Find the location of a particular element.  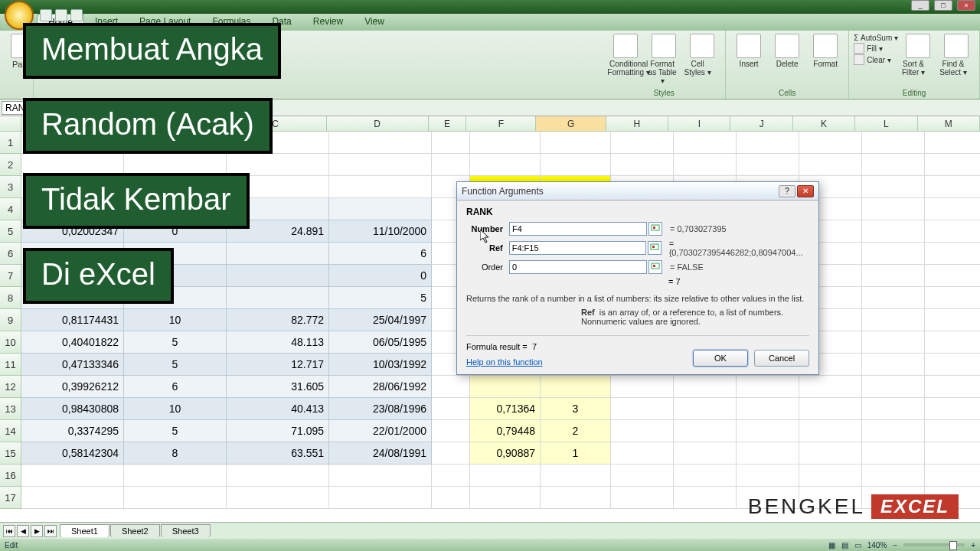

cell-L15 is located at coordinates (893, 453).